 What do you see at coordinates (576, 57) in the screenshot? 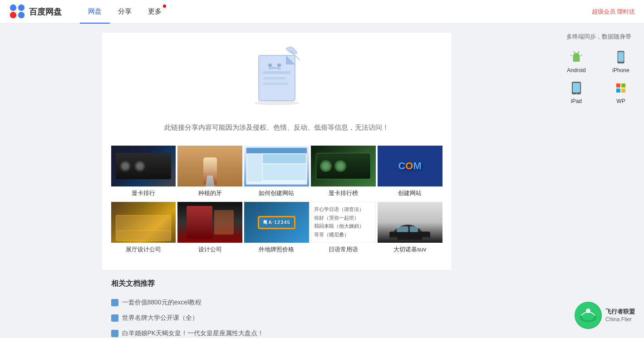
I see `android-icon` at bounding box center [576, 57].